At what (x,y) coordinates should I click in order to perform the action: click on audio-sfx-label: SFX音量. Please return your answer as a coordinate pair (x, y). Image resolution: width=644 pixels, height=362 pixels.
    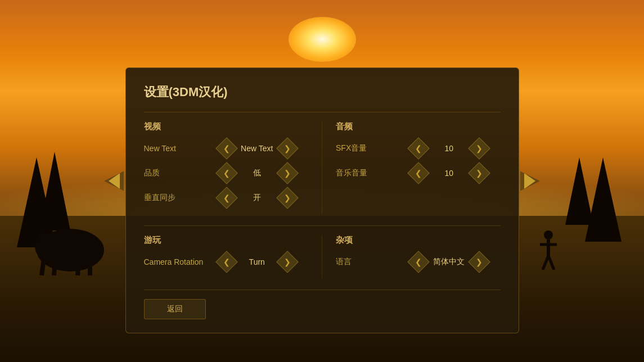
    Looking at the image, I should click on (367, 148).